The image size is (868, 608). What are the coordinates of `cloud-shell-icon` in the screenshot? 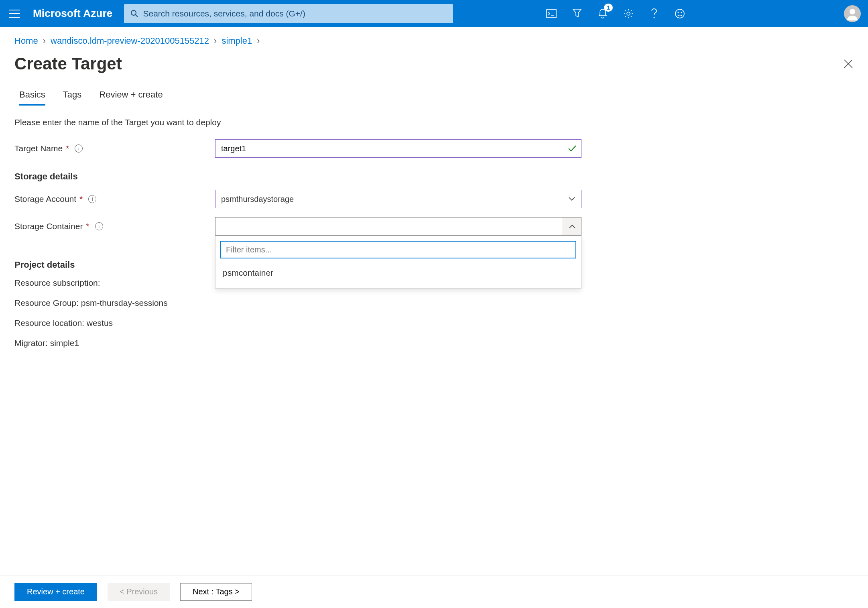 It's located at (551, 14).